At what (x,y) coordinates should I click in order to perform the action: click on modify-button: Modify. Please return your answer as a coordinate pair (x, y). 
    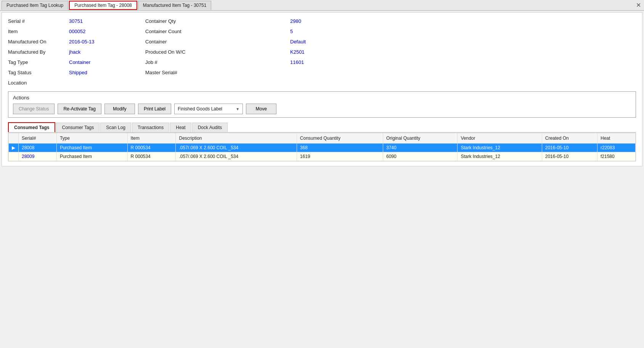
    Looking at the image, I should click on (120, 109).